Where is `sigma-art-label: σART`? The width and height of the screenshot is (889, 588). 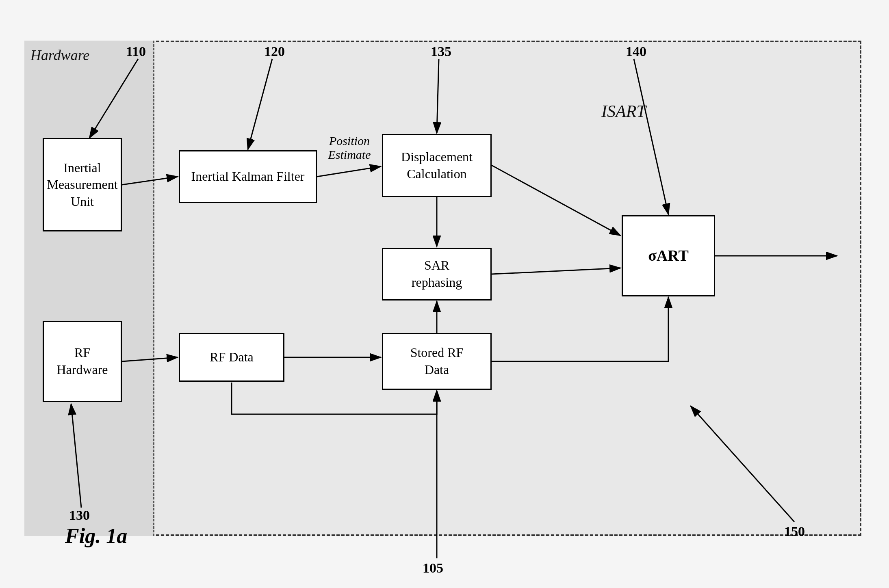 sigma-art-label: σART is located at coordinates (668, 256).